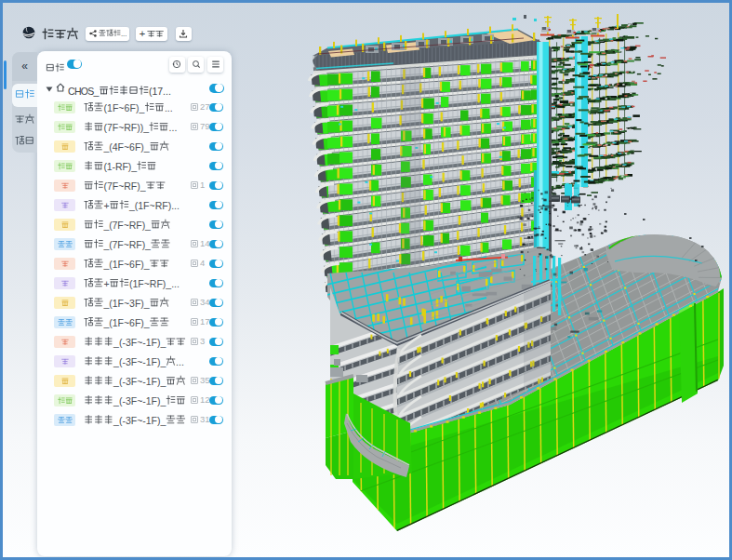 The image size is (732, 560). Describe the element at coordinates (126, 303) in the screenshot. I see `svg-text: _(1F~3F)_` at that location.